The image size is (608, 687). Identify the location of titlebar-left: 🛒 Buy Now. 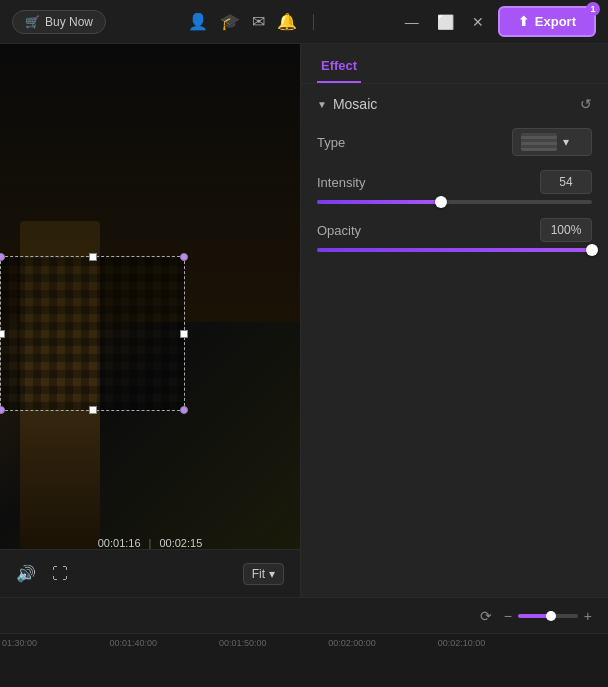
(59, 22).